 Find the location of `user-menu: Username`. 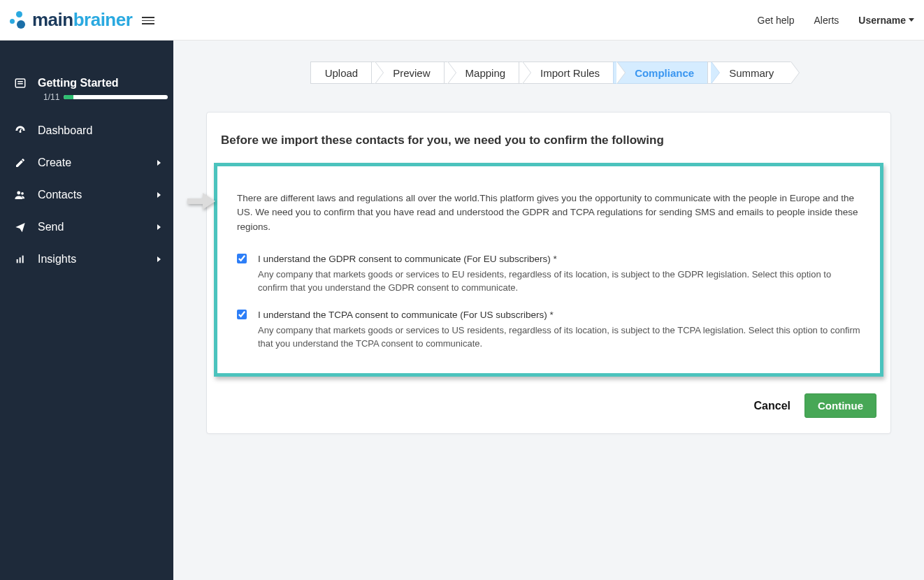

user-menu: Username is located at coordinates (886, 20).